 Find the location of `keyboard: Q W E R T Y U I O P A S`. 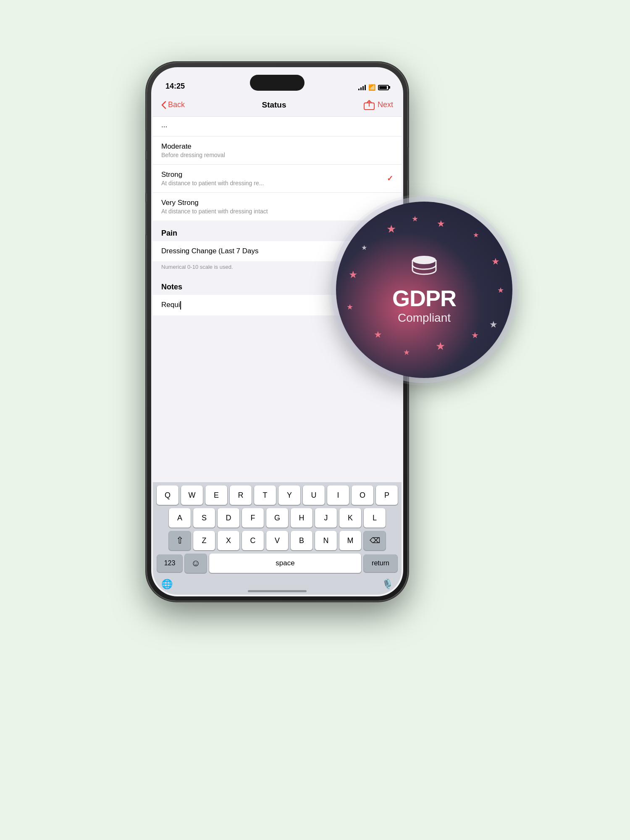

keyboard: Q W E R T Y U I O P A S is located at coordinates (277, 538).